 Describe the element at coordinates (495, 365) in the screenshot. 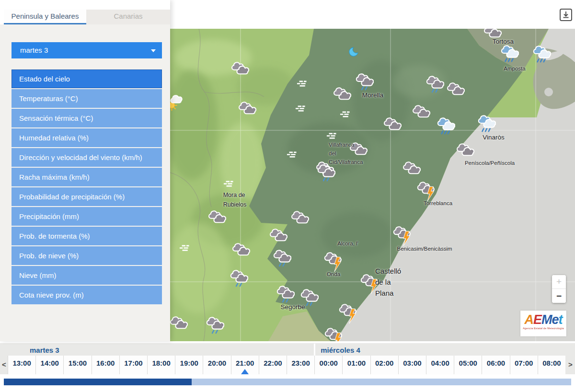

I see `timeline-hour-06:00: 06:00` at that location.